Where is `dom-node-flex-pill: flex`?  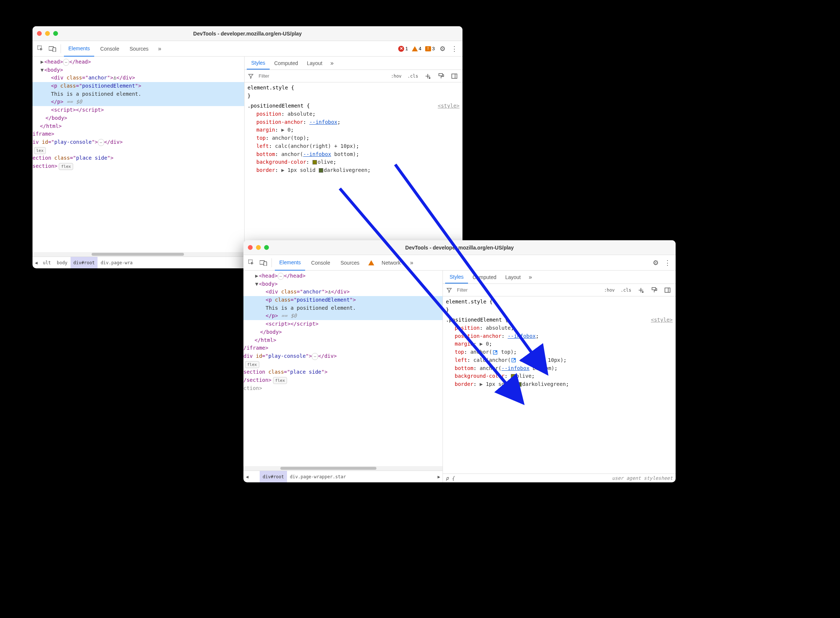
dom-node-flex-pill: flex is located at coordinates (343, 364).